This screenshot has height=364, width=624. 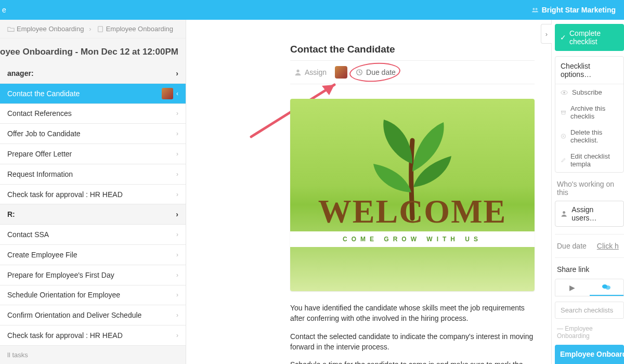 I want to click on task-item: Request Information›, so click(x=93, y=175).